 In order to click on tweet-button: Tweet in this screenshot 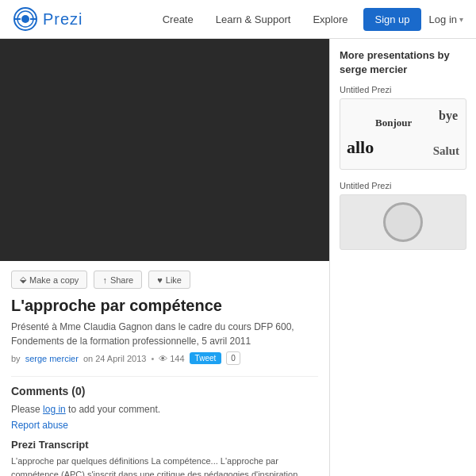, I will do `click(206, 359)`.